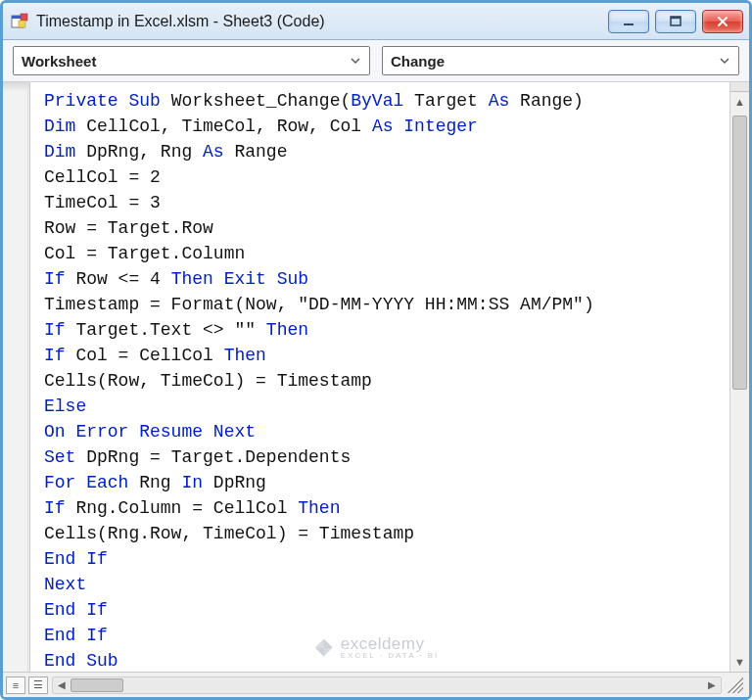  What do you see at coordinates (20, 22) in the screenshot?
I see `app-icon` at bounding box center [20, 22].